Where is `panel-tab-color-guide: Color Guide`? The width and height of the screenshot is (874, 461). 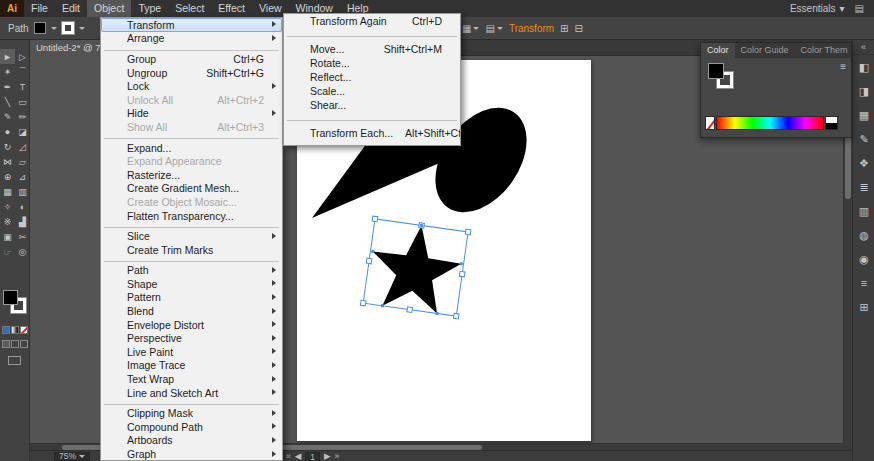 panel-tab-color-guide: Color Guide is located at coordinates (765, 50).